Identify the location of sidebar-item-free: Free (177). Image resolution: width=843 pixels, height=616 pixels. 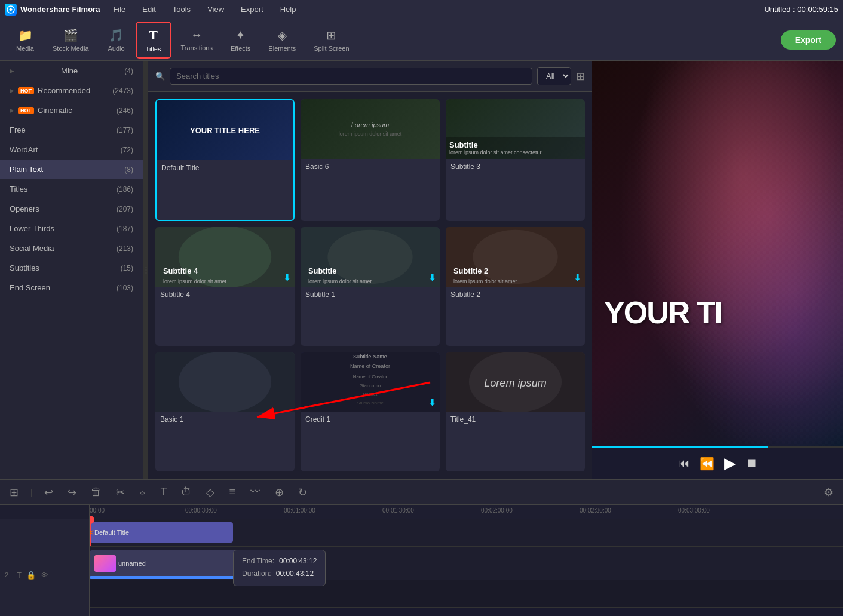
(72, 130).